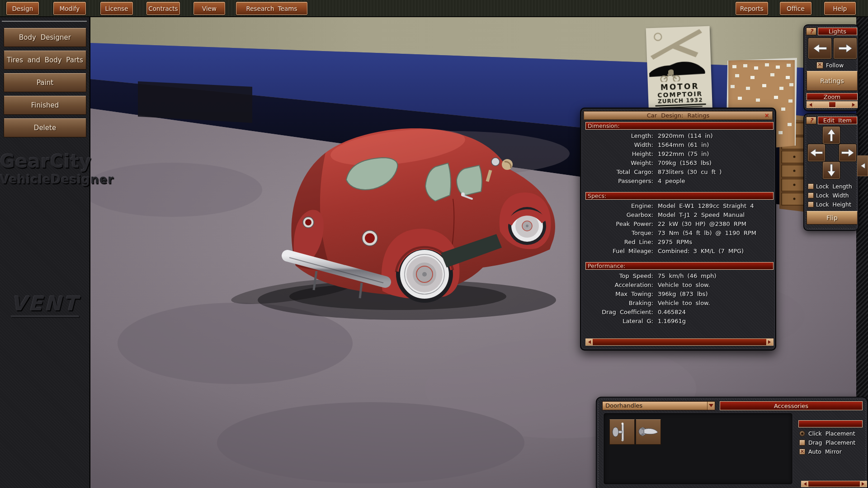  Describe the element at coordinates (820, 48) in the screenshot. I see `light-previous-button` at that location.